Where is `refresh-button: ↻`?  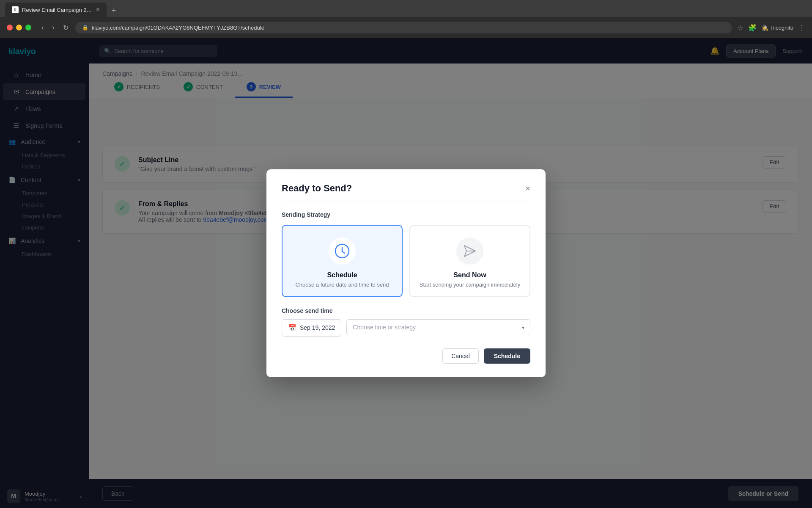 refresh-button: ↻ is located at coordinates (66, 28).